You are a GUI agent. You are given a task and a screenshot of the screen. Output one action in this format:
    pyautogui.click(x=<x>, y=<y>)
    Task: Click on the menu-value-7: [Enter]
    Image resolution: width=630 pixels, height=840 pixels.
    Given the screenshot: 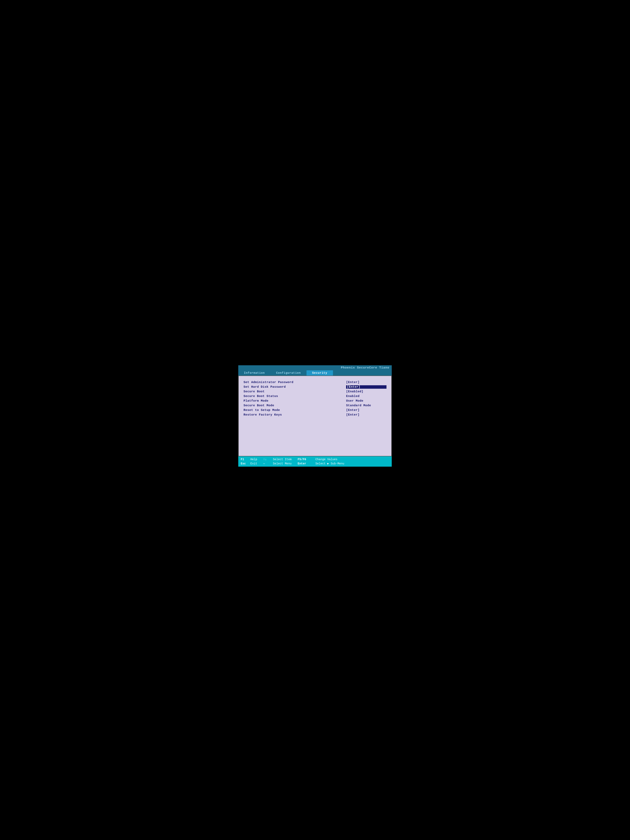 What is the action you would take?
    pyautogui.click(x=366, y=415)
    